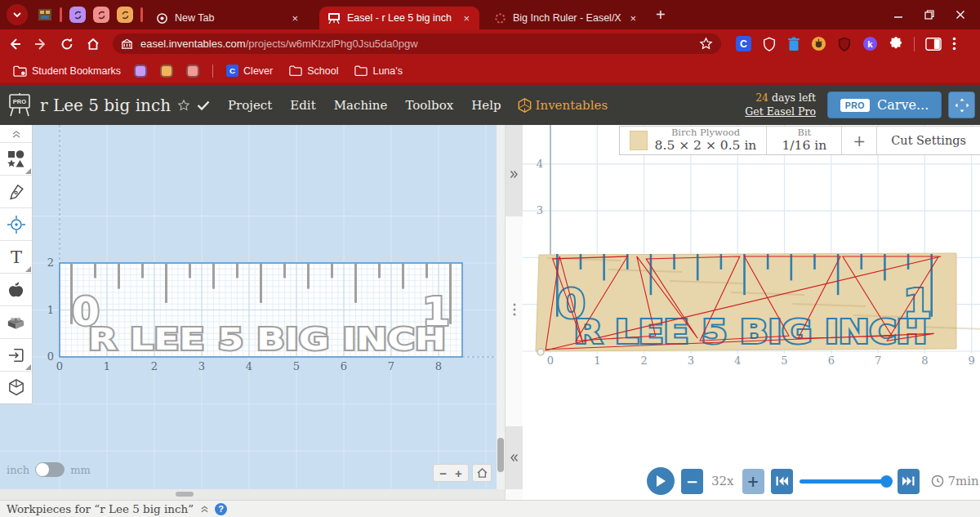  I want to click on inventables-brand: Inventables, so click(564, 105).